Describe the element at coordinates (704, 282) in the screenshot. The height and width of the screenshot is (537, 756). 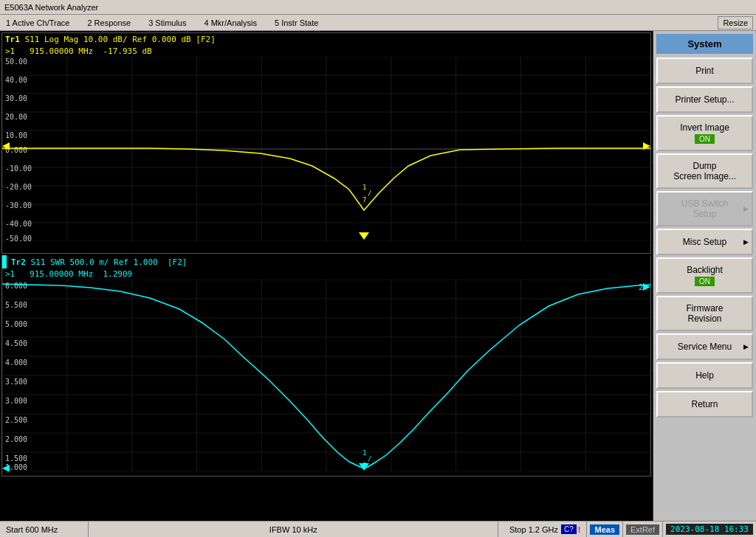
I see `backlight-badge: ON` at that location.